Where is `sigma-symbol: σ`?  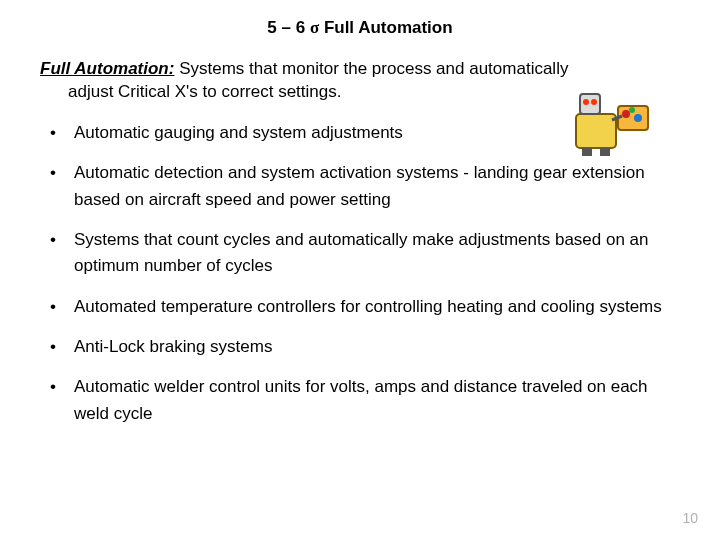 sigma-symbol: σ is located at coordinates (314, 28).